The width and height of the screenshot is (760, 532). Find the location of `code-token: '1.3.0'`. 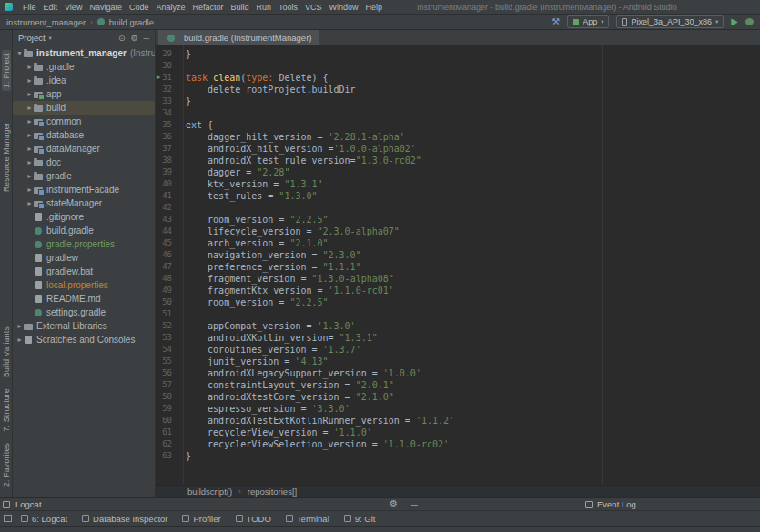

code-token: '1.3.0' is located at coordinates (337, 326).